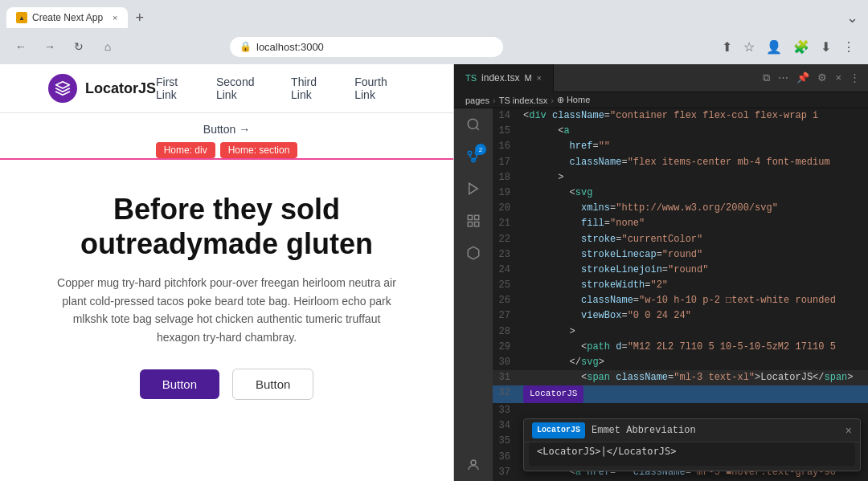  What do you see at coordinates (854, 18) in the screenshot?
I see `browser-dots: ⌄` at bounding box center [854, 18].